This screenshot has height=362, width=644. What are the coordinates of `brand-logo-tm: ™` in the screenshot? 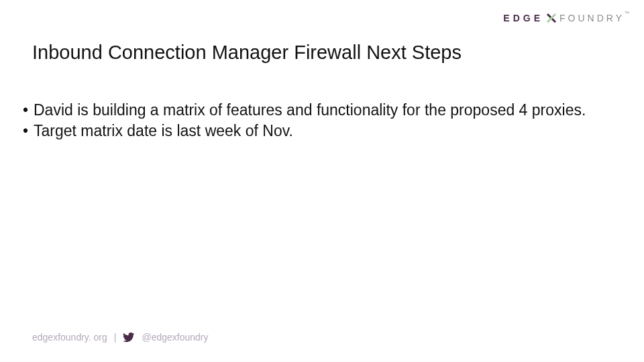 It's located at (627, 13).